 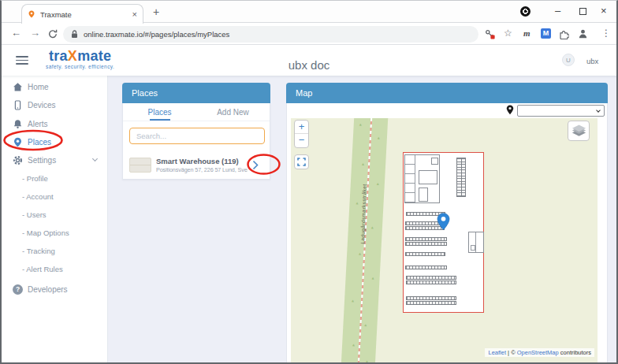 What do you see at coordinates (461, 177) in the screenshot?
I see `floorplan-vertical-rack` at bounding box center [461, 177].